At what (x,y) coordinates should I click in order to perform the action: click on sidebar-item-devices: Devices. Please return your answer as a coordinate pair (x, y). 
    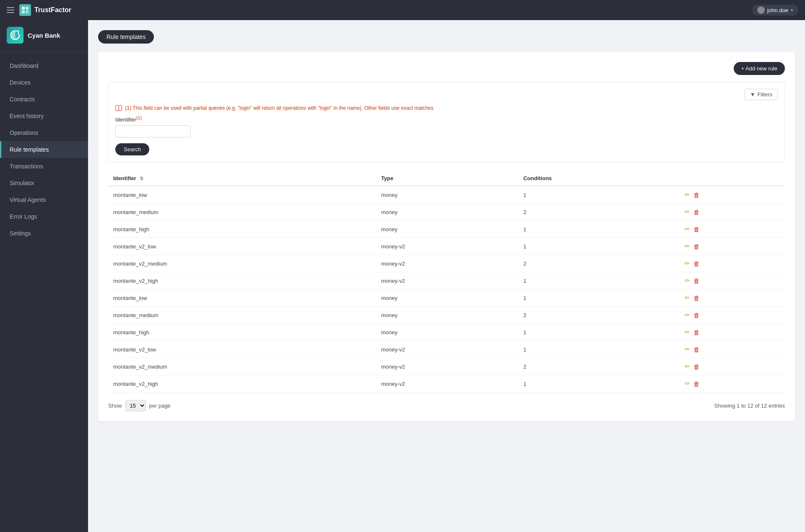
    Looking at the image, I should click on (44, 83).